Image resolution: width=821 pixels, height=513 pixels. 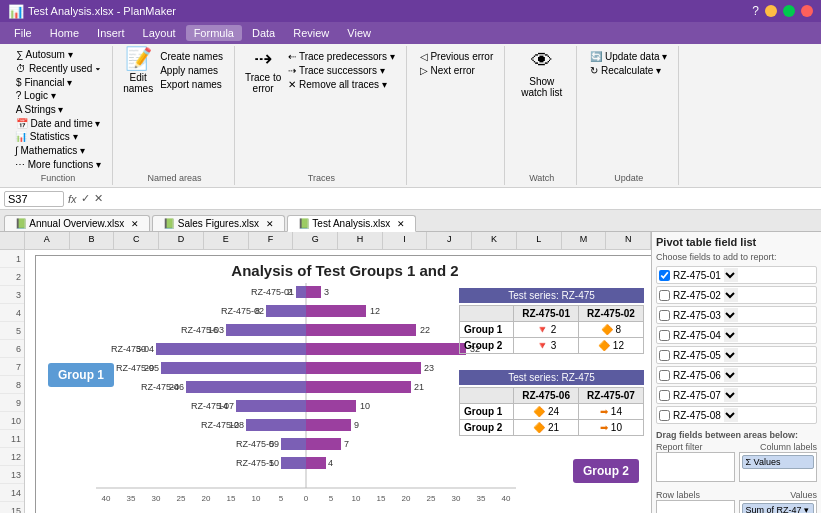 I want to click on autosum-button: ∑ Autosum ▾, so click(x=58, y=54).